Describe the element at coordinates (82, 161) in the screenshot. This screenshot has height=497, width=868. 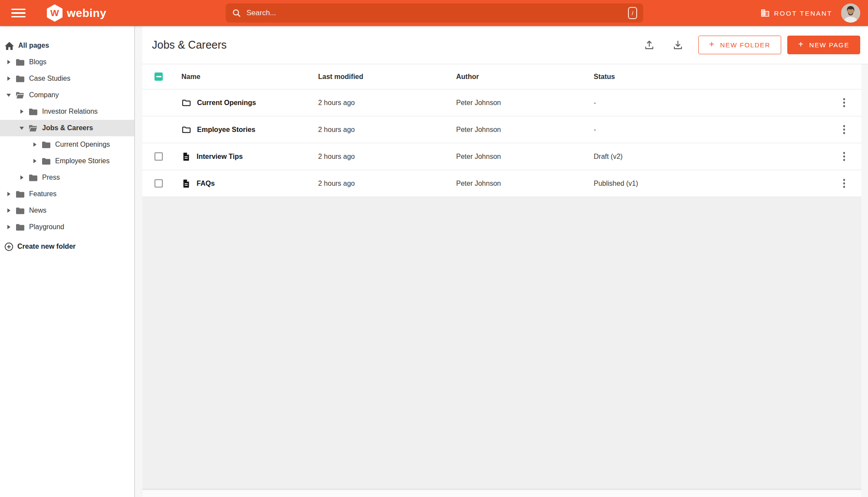
I see `tree-item-label: Employee Stories` at that location.